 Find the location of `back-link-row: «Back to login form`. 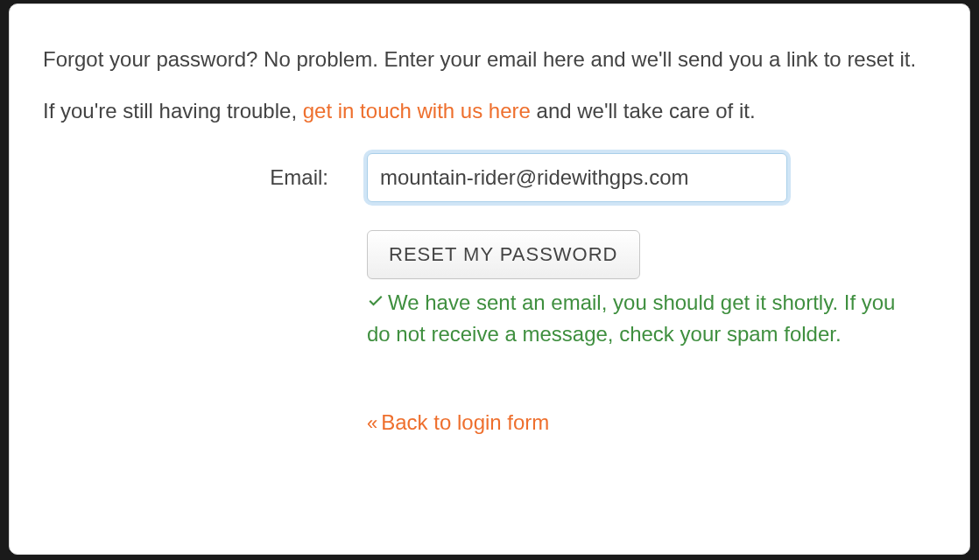

back-link-row: «Back to login form is located at coordinates (643, 423).